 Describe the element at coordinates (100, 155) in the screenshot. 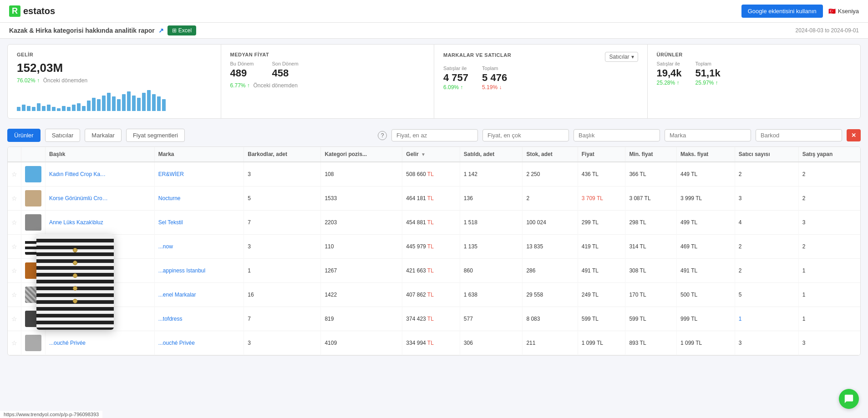

I see `th-title: Başlık` at that location.